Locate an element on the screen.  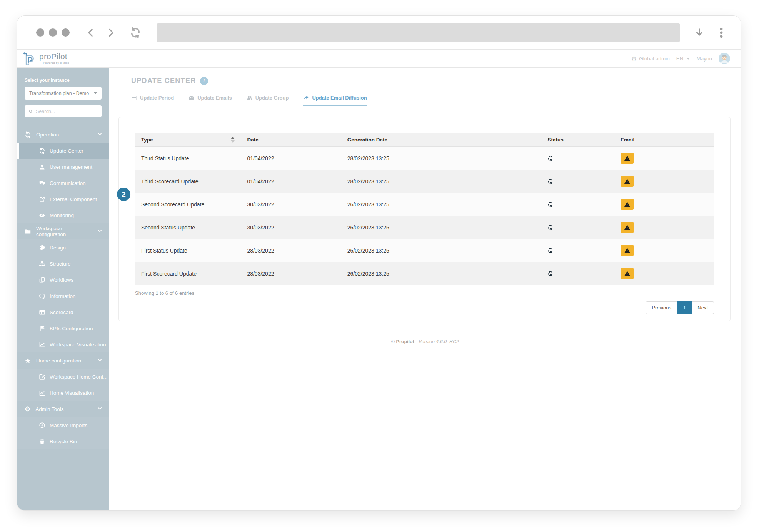
tab-update-period: Update Period is located at coordinates (152, 101).